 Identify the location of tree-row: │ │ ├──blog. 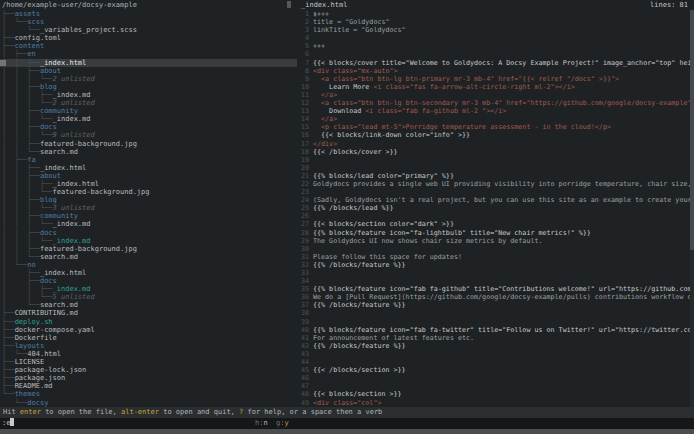
(148, 87).